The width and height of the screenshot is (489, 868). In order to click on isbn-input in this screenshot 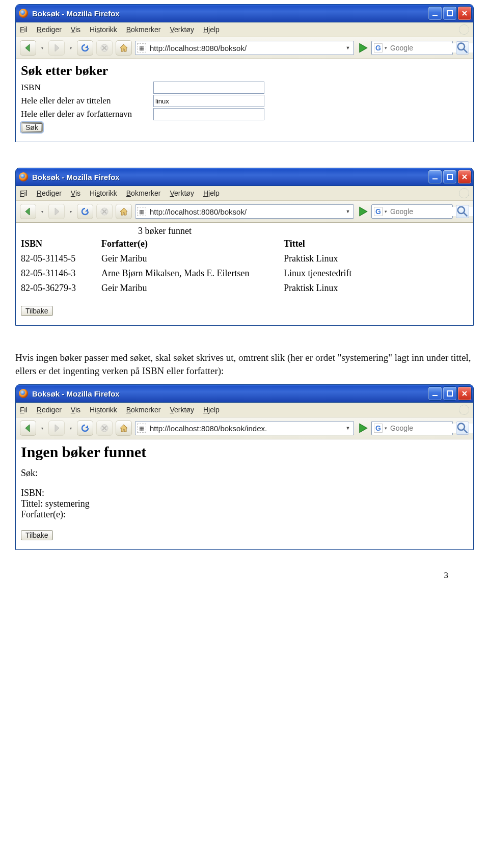, I will do `click(209, 88)`.